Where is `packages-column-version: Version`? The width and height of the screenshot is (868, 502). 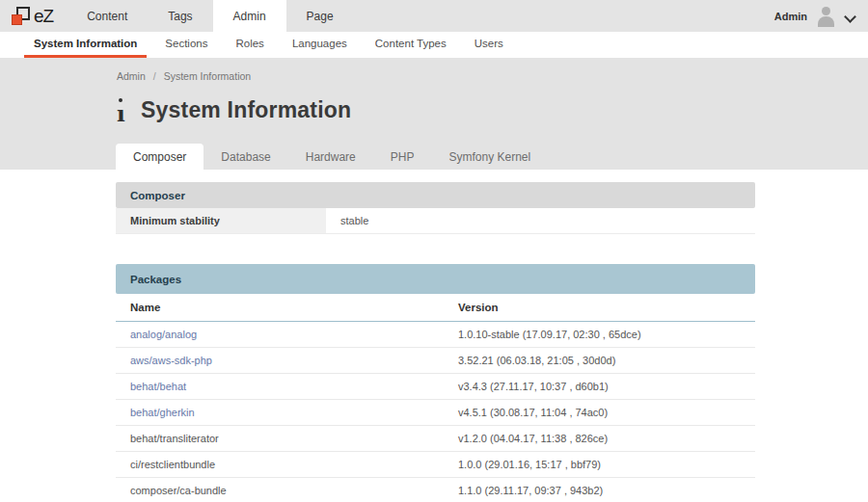 packages-column-version: Version is located at coordinates (600, 307).